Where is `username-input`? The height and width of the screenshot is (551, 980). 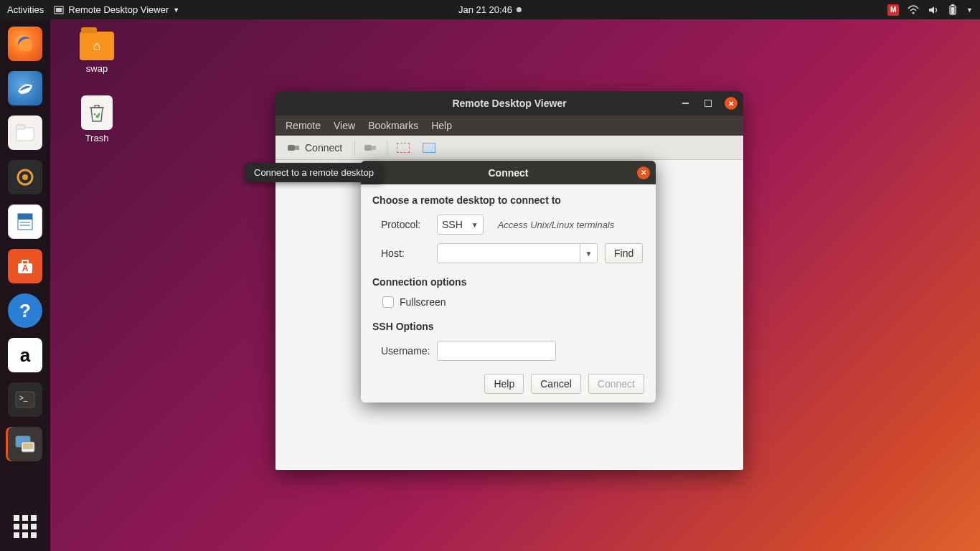 username-input is located at coordinates (496, 351).